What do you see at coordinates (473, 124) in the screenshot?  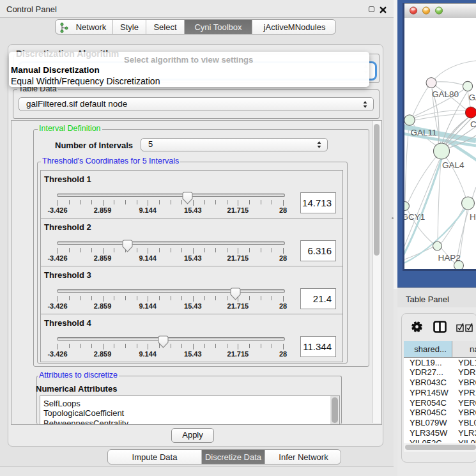 I see `svg-text: C` at bounding box center [473, 124].